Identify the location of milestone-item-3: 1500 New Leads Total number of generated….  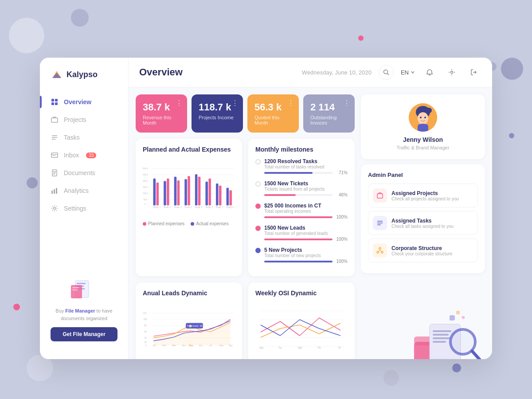
(301, 233).